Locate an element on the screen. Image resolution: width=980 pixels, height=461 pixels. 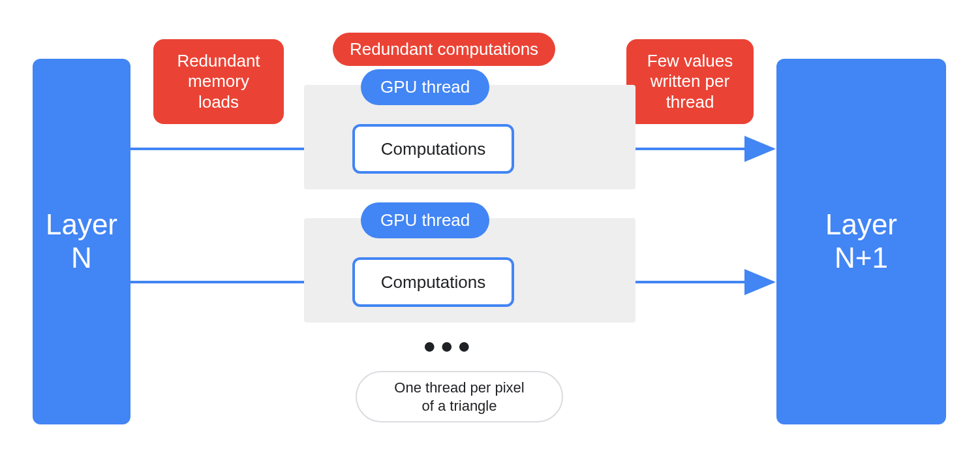
layer-n-label: Layer N is located at coordinates (82, 242).